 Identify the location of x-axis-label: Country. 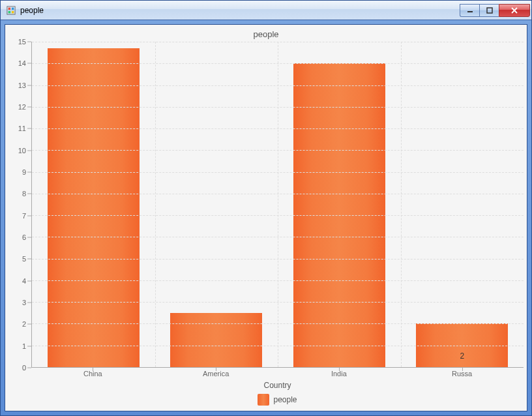
(266, 387).